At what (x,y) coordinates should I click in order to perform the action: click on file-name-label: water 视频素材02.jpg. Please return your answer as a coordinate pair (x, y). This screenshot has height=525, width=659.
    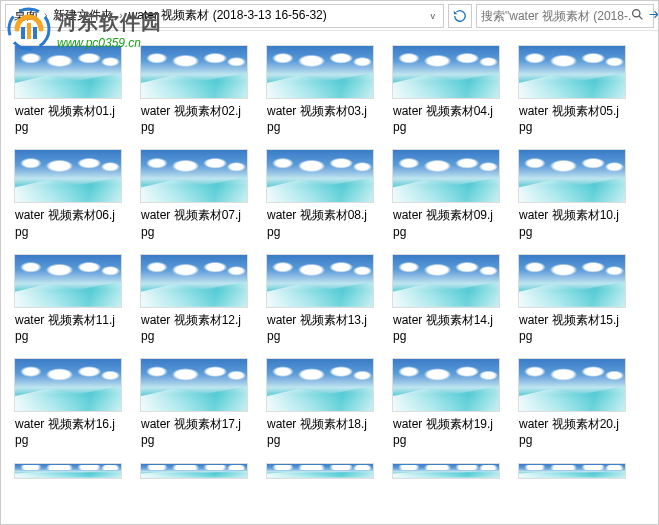
    Looking at the image, I should click on (194, 119).